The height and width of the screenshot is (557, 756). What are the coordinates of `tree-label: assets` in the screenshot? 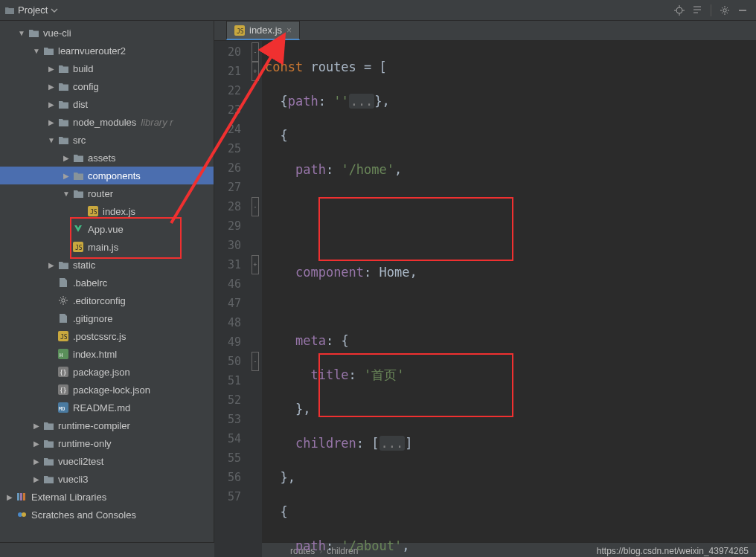 It's located at (102, 158).